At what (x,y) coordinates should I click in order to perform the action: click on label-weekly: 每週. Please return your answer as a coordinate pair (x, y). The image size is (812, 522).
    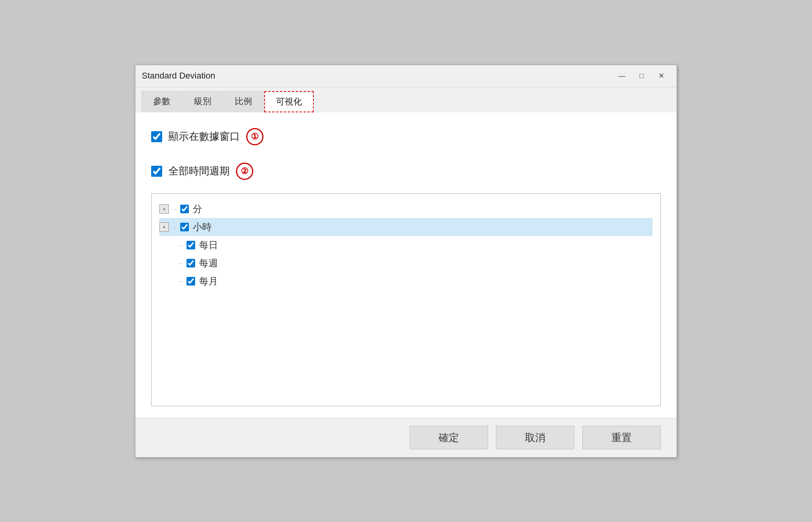
    Looking at the image, I should click on (208, 263).